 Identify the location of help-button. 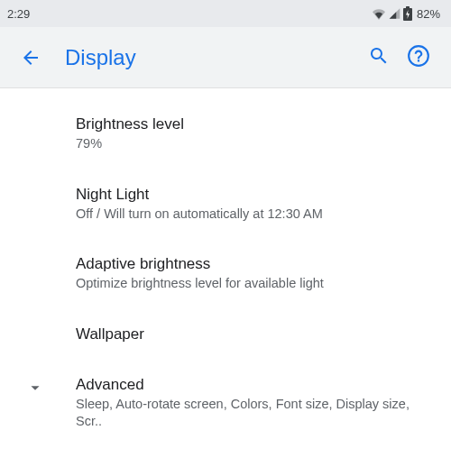
(419, 58).